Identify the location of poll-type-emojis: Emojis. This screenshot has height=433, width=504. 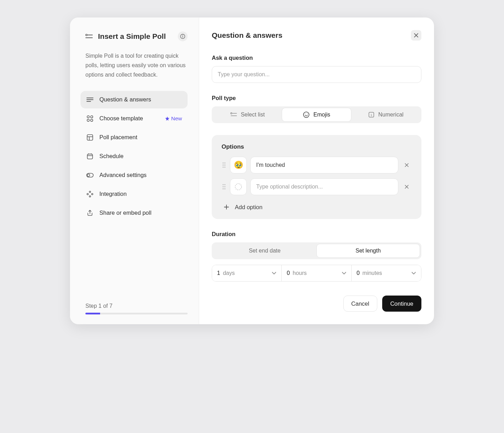
(316, 115).